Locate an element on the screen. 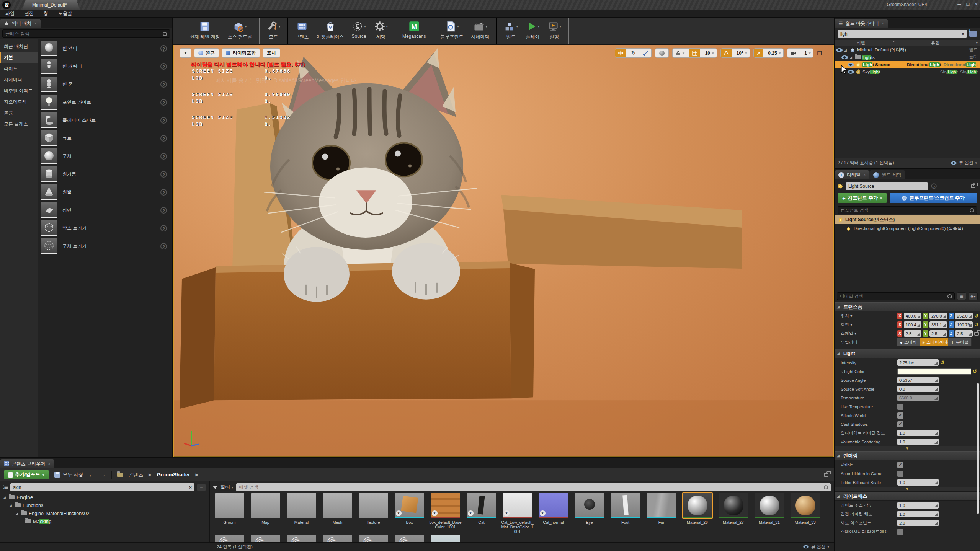  new-folder-icon is located at coordinates (973, 34).